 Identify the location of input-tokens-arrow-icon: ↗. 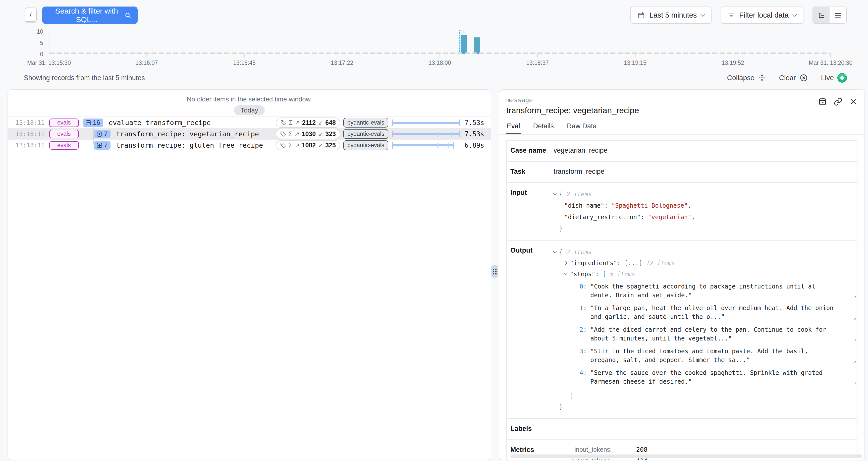
(297, 134).